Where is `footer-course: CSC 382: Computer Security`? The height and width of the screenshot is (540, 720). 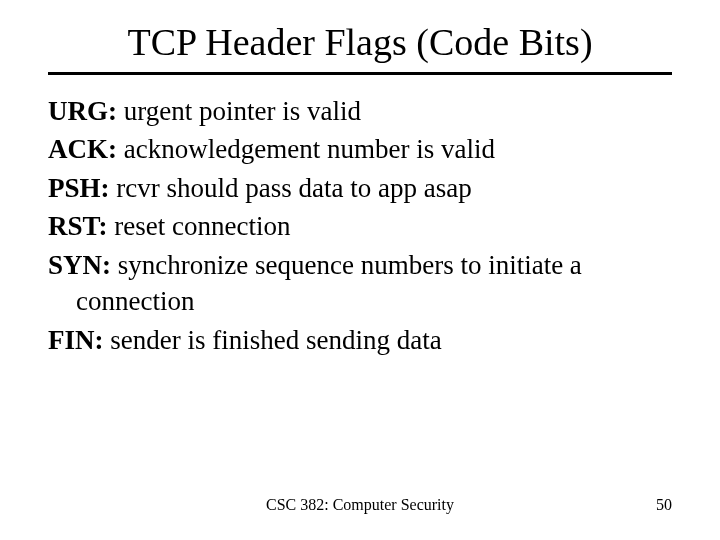 footer-course: CSC 382: Computer Security is located at coordinates (360, 505).